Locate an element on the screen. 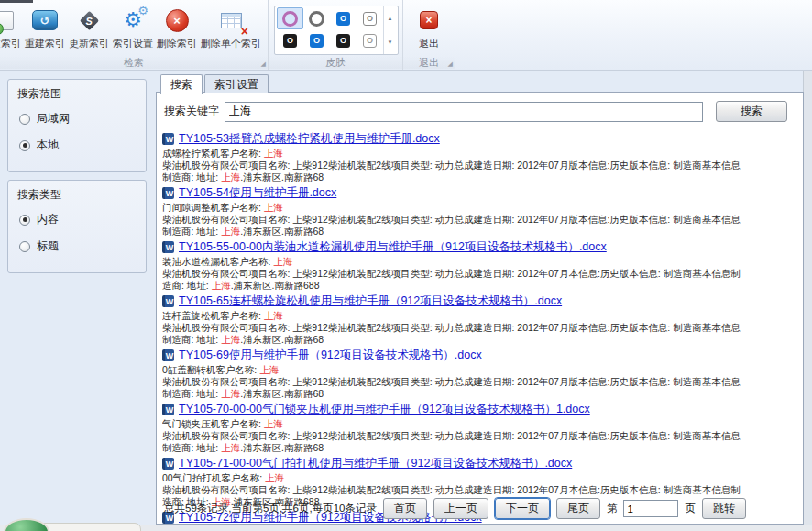 This screenshot has width=812, height=531. gallery-scroll-up-icon: ▲ is located at coordinates (390, 18).